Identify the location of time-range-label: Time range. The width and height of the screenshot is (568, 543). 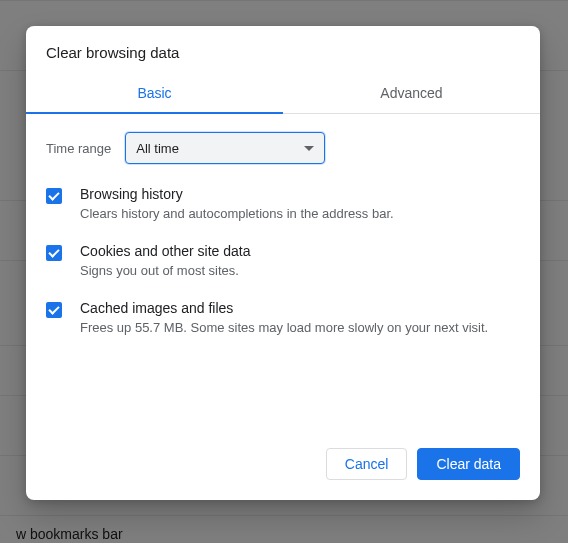
(78, 148).